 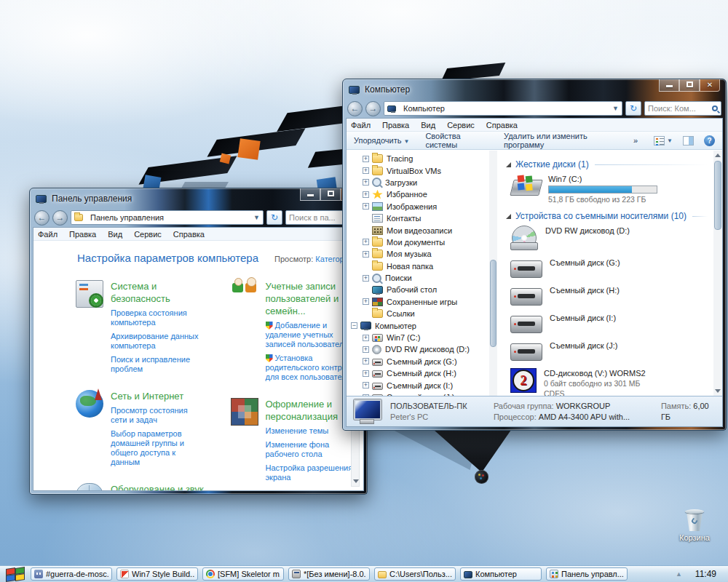 I want to click on category-title: Оборудование и звук, so click(x=158, y=487).